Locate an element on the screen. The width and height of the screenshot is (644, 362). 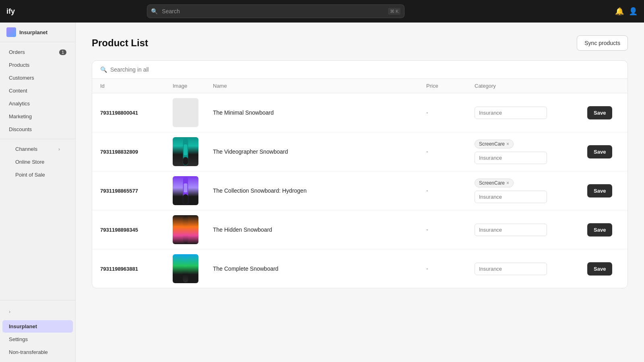
notifications-icon: 🔔 is located at coordinates (619, 11).